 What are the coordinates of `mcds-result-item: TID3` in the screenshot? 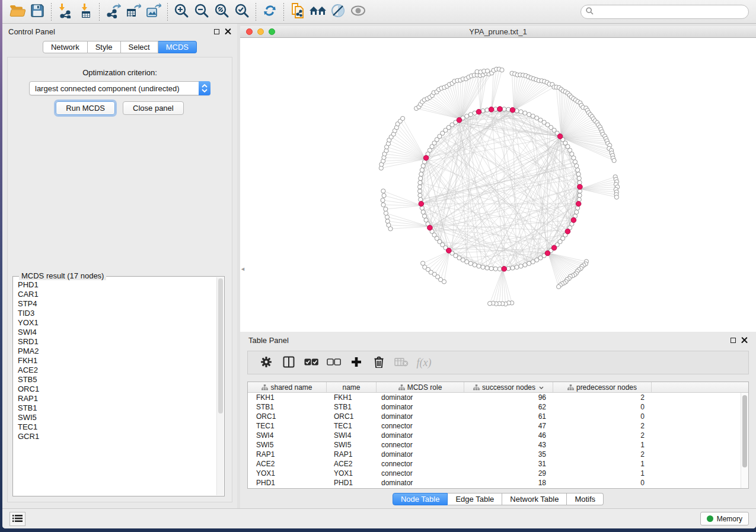 It's located at (117, 313).